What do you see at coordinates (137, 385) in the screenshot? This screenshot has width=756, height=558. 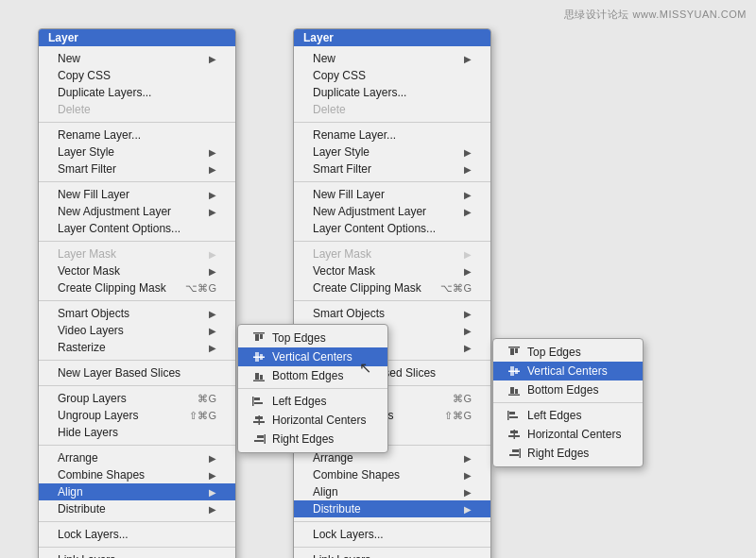 I see `sep6` at bounding box center [137, 385].